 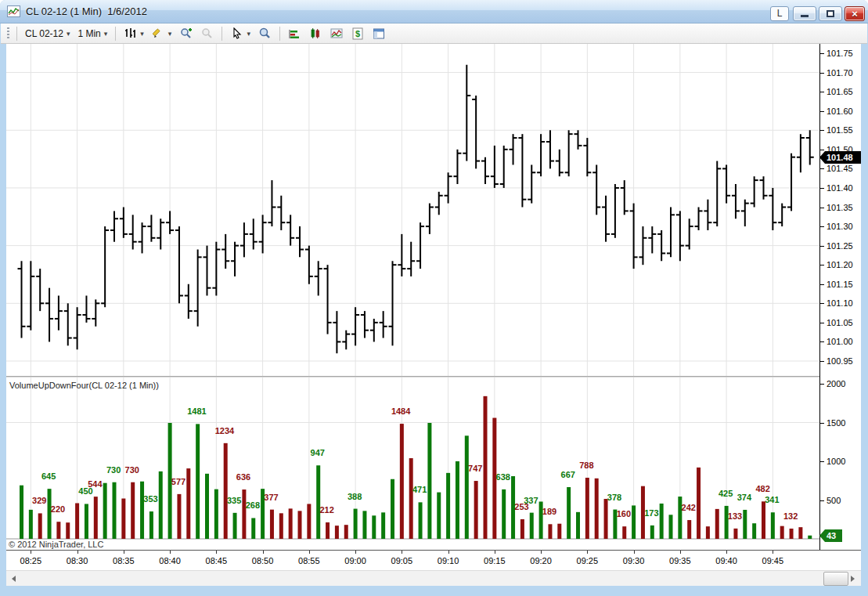 I want to click on price-tick-label: 101.45, so click(x=840, y=168).